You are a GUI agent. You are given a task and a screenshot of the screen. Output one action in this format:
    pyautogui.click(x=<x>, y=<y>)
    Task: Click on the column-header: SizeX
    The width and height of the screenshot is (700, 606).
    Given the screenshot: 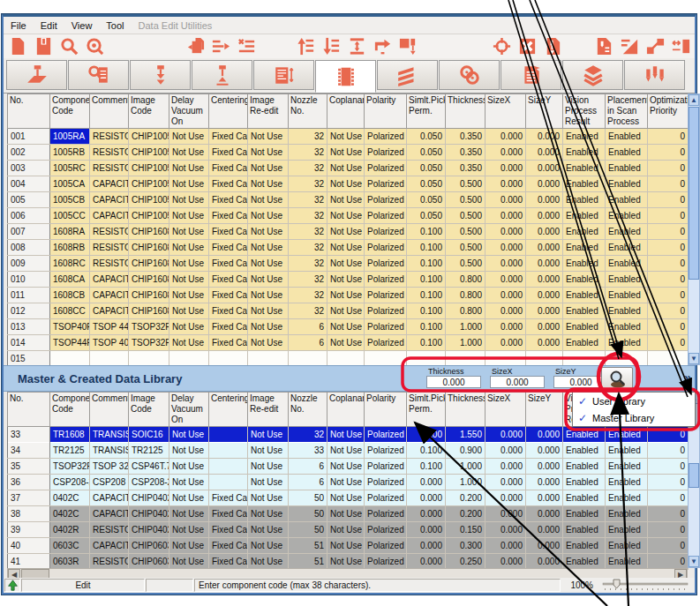 What is the action you would take?
    pyautogui.click(x=506, y=111)
    